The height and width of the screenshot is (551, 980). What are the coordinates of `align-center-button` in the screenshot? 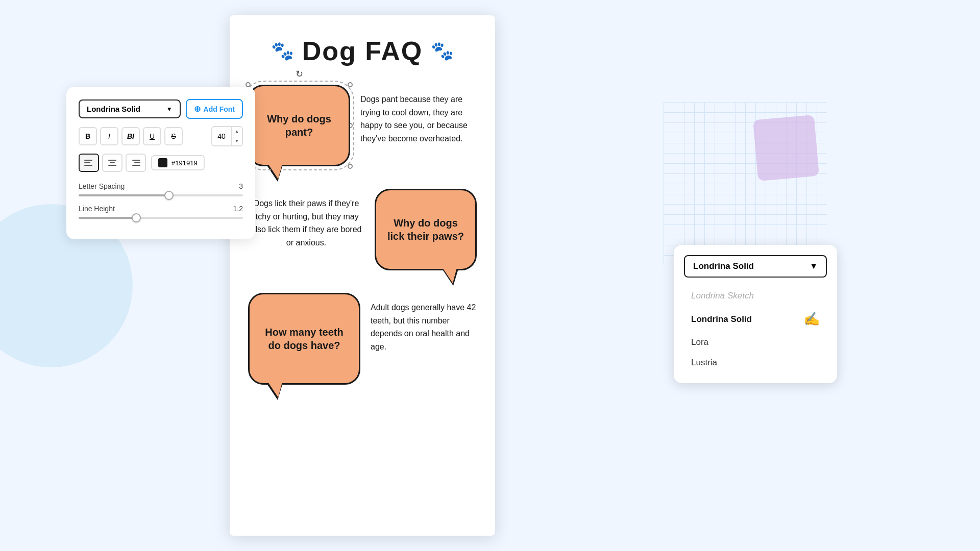 It's located at (112, 163).